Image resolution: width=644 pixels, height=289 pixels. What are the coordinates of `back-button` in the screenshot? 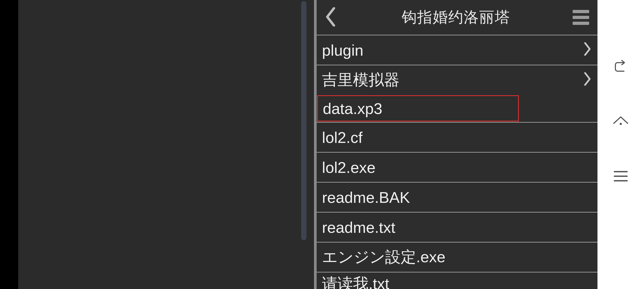 It's located at (331, 17).